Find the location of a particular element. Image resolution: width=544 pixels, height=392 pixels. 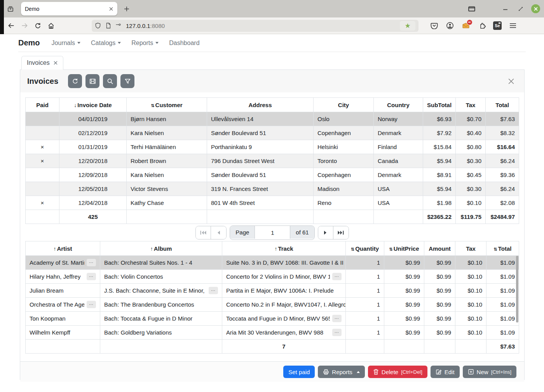

bookmark-star-icon: ★ is located at coordinates (408, 26).